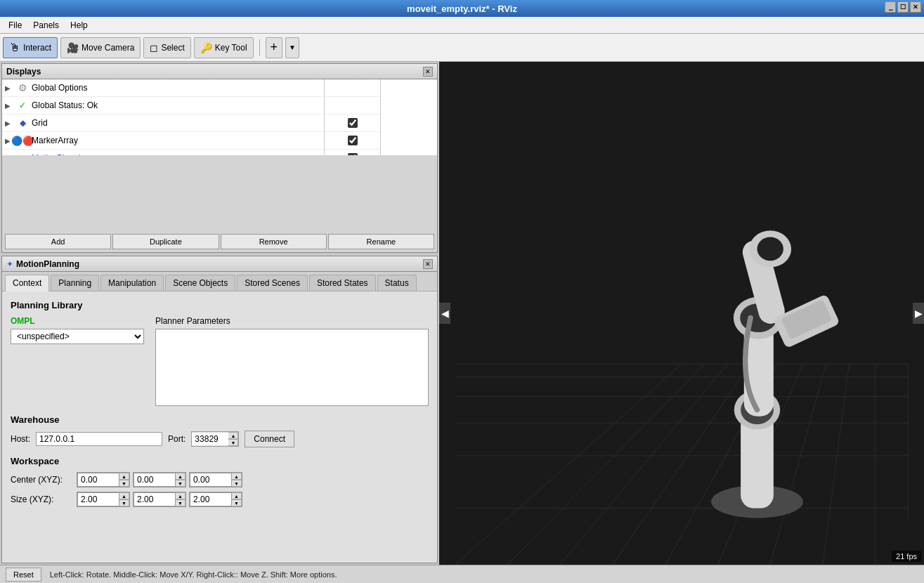 Image resolution: width=924 pixels, height=583 pixels. Describe the element at coordinates (216, 499) in the screenshot. I see `size-z-group: ▲ ▼` at that location.